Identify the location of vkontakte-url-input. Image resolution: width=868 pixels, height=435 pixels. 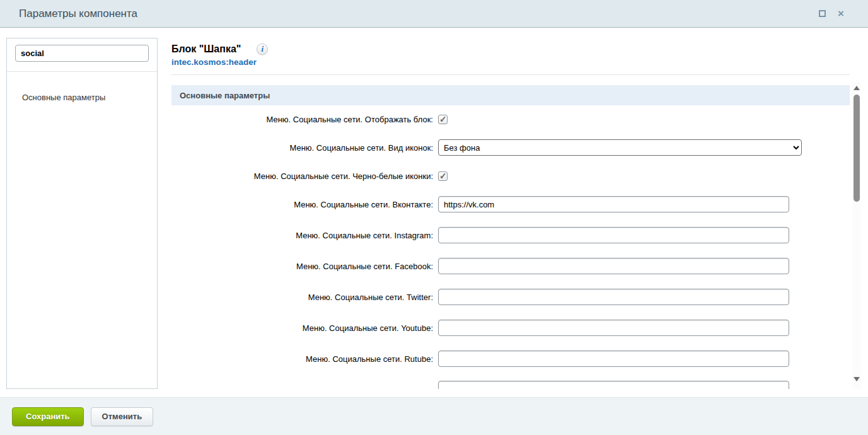
(614, 204).